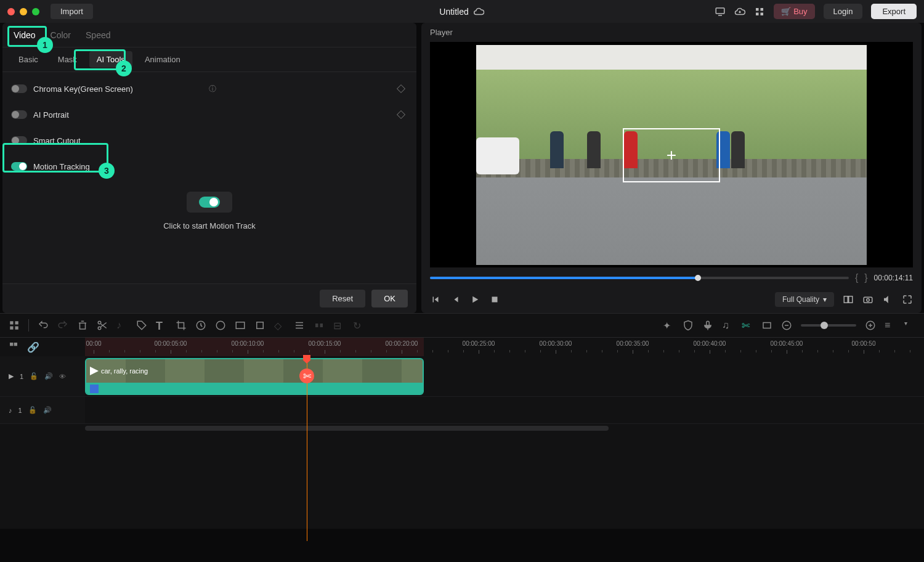 This screenshot has width=924, height=562. I want to click on group-icon, so click(319, 325).